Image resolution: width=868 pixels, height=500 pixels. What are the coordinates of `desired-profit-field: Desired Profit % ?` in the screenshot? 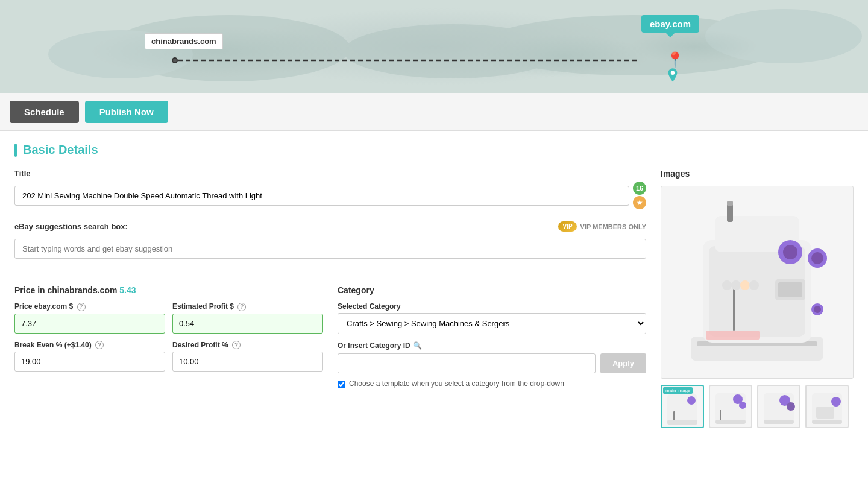 It's located at (248, 356).